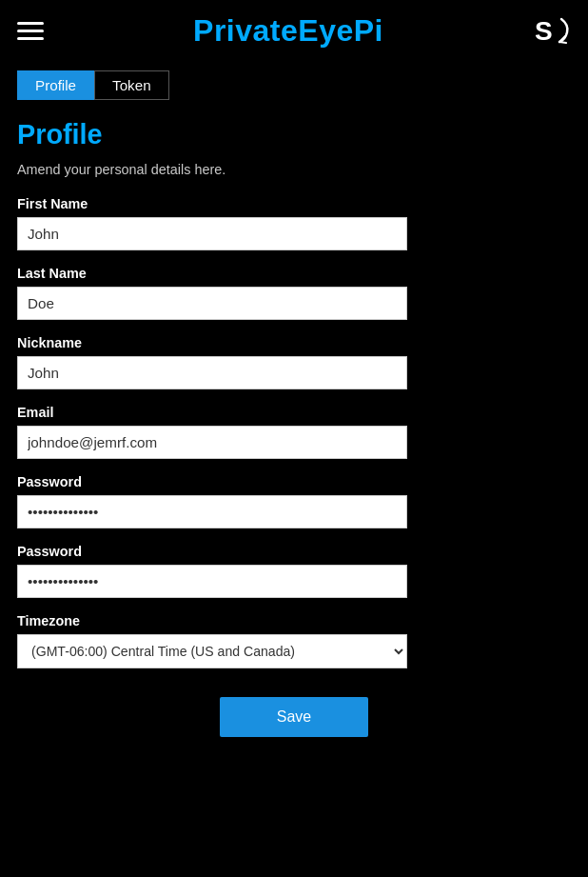 This screenshot has height=877, width=588. I want to click on nickname-group: Nickname, so click(294, 362).